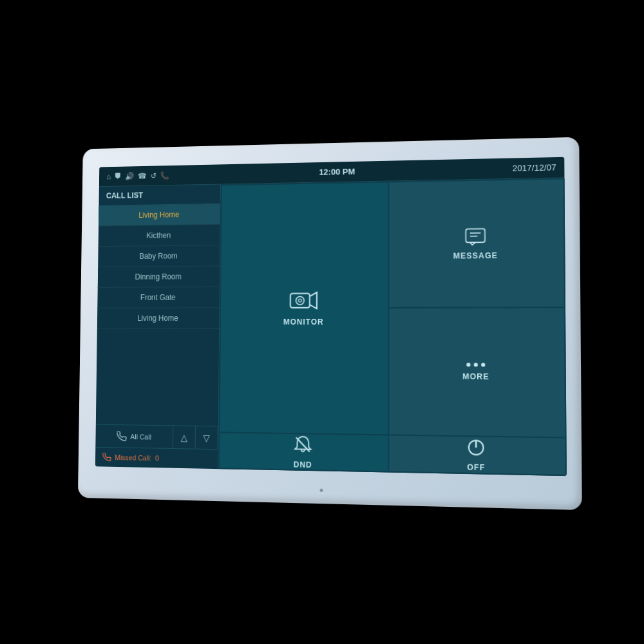 Image resolution: width=644 pixels, height=644 pixels. Describe the element at coordinates (142, 176) in the screenshot. I see `icon-phone1: ☎` at that location.